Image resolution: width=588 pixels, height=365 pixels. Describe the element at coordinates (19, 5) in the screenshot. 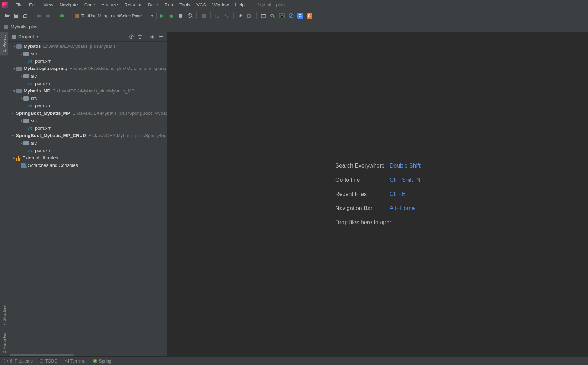

I see `menu-file: File` at that location.